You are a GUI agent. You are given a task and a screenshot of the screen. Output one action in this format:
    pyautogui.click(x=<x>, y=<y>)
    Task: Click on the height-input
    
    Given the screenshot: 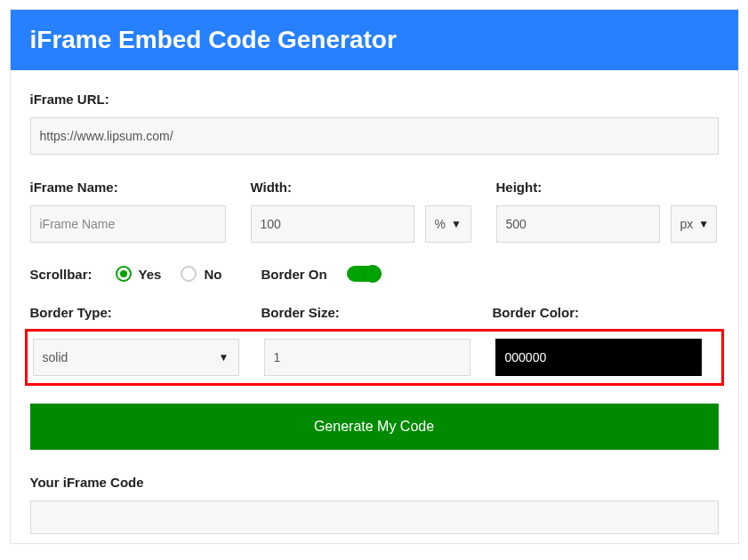 What is the action you would take?
    pyautogui.click(x=578, y=224)
    